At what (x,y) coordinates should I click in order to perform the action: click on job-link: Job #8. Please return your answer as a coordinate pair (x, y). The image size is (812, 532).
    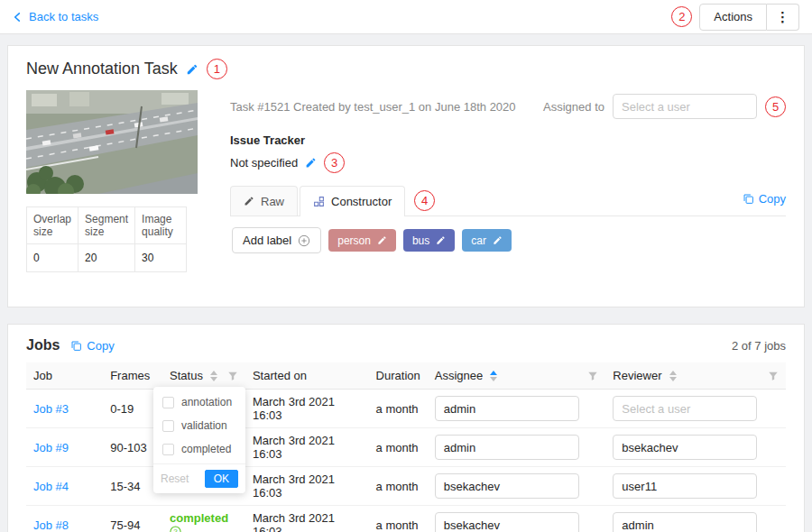
    Looking at the image, I should click on (51, 525).